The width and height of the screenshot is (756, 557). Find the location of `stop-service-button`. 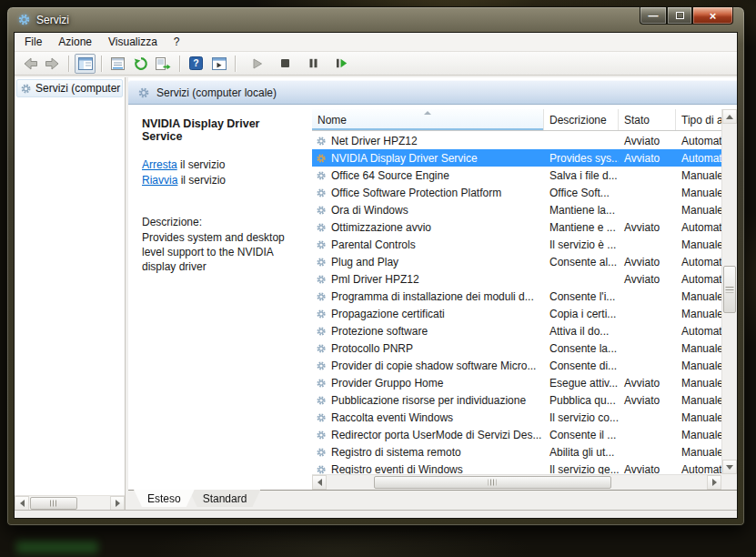

stop-service-button is located at coordinates (286, 64).